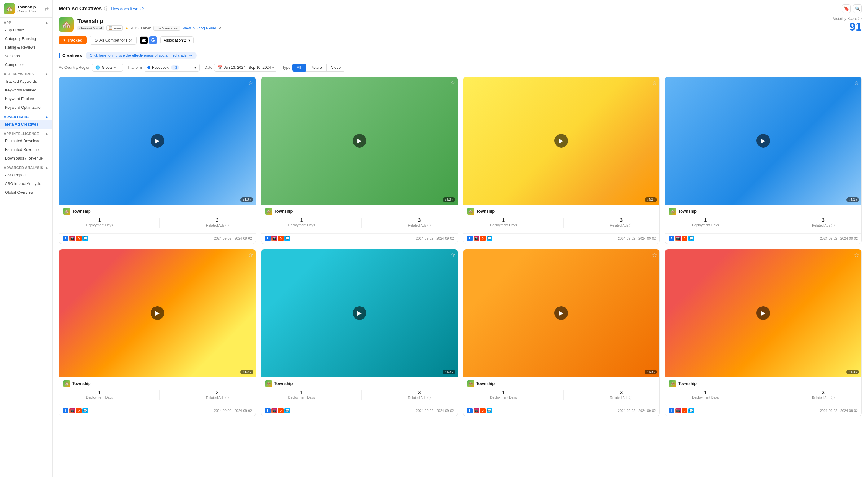 The image size is (868, 477). I want to click on sidebar-item-keyword-explore: Keyword Explore, so click(26, 99).